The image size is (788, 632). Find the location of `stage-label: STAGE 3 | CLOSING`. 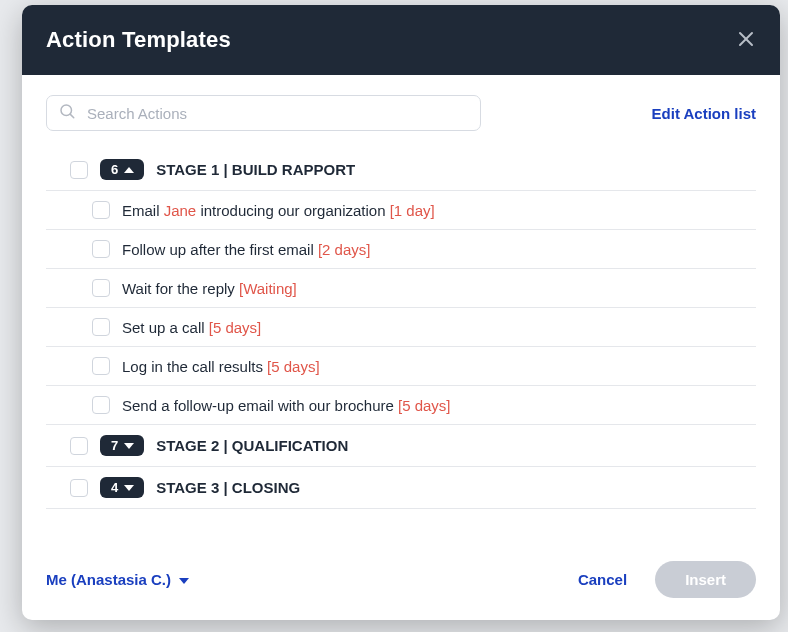

stage-label: STAGE 3 | CLOSING is located at coordinates (228, 488).